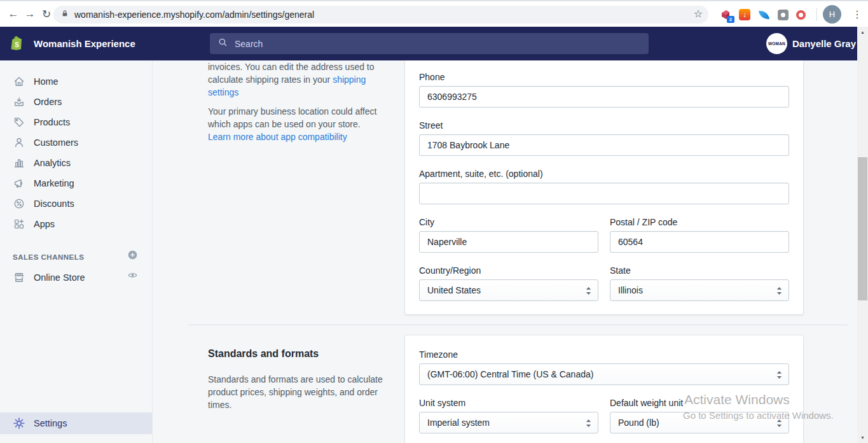 This screenshot has width=868, height=443. I want to click on shopify-topbar: S Womanish Experience Search WOMAN Danye…, so click(429, 43).